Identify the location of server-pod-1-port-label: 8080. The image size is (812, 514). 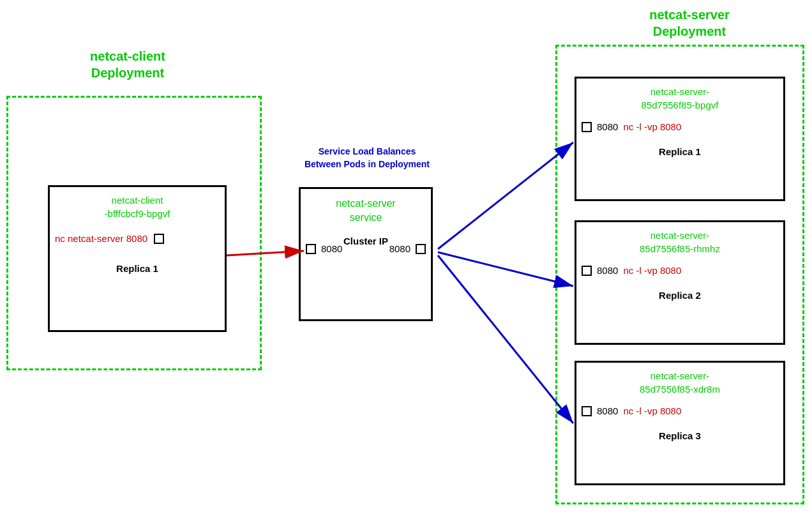
(608, 126).